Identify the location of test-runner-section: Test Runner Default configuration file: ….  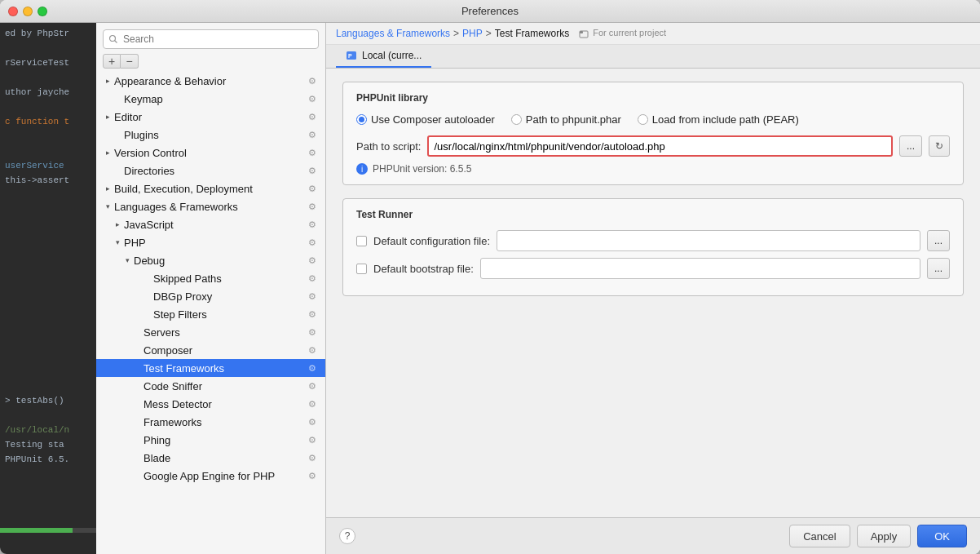
(653, 247).